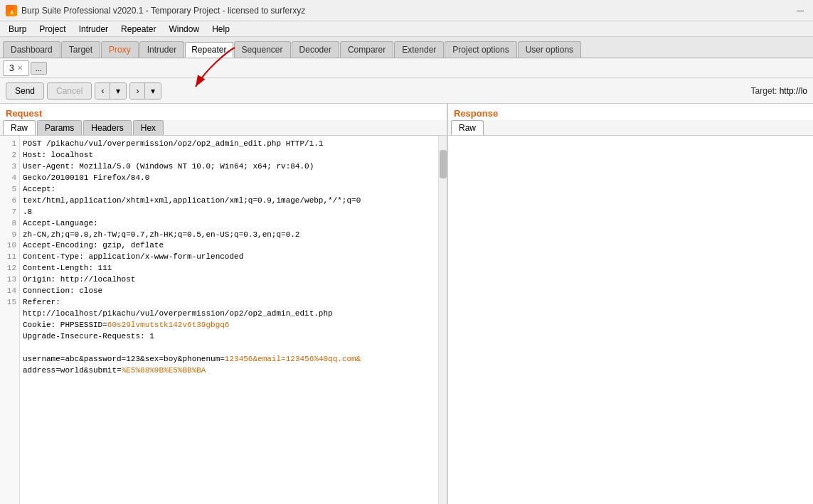 This screenshot has height=504, width=813. Describe the element at coordinates (223, 128) in the screenshot. I see `request-panel-tabs: Raw Params Headers Hex` at that location.